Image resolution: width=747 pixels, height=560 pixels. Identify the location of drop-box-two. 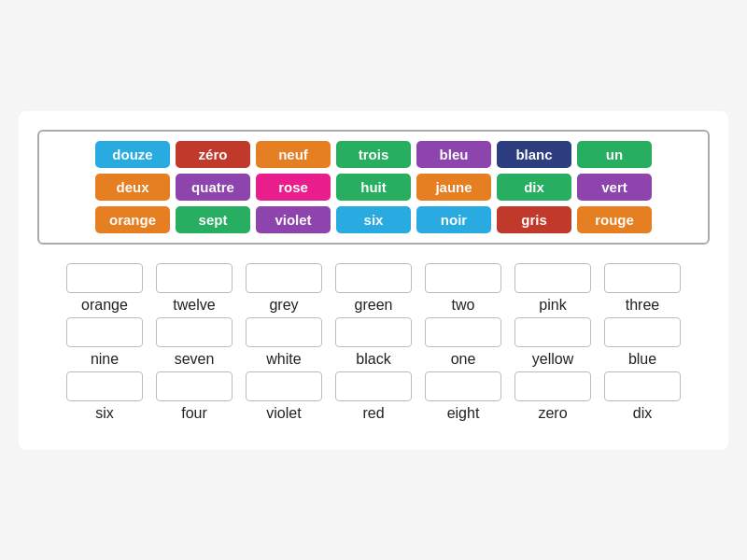
(463, 278).